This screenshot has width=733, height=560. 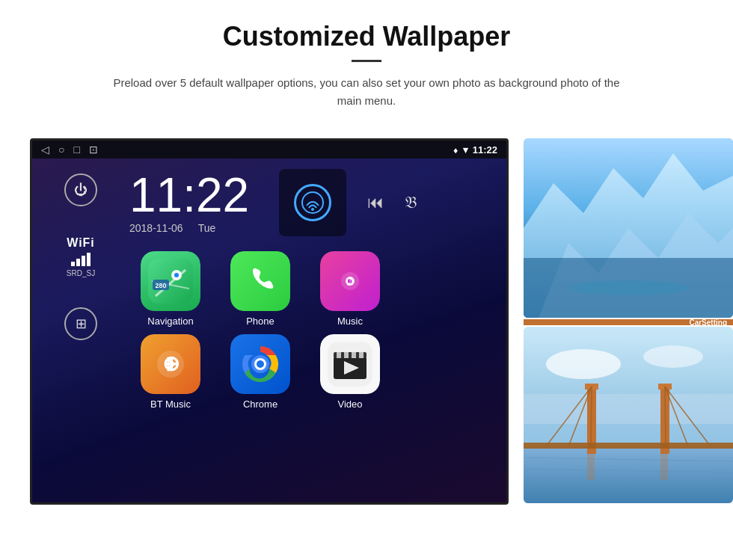 What do you see at coordinates (260, 321) in the screenshot?
I see `app-phone-label: Phone` at bounding box center [260, 321].